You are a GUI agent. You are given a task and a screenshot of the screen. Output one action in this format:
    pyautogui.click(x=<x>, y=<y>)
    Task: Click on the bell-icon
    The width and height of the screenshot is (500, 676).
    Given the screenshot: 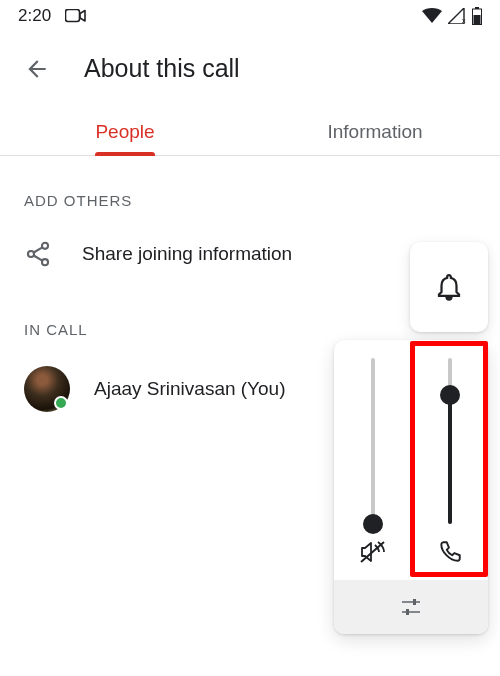 What is the action you would take?
    pyautogui.click(x=449, y=287)
    